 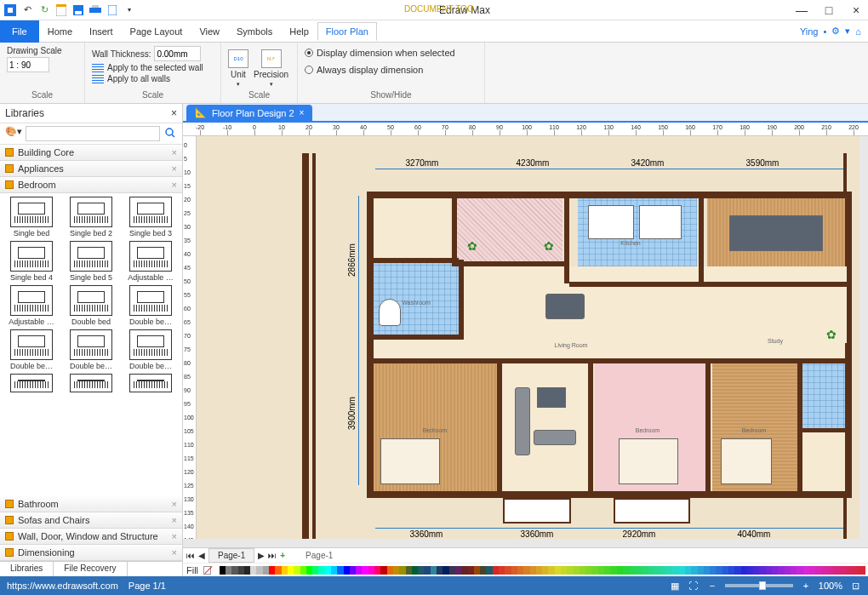 I want to click on cat-bathroom: Bathroom×, so click(x=91, y=504).